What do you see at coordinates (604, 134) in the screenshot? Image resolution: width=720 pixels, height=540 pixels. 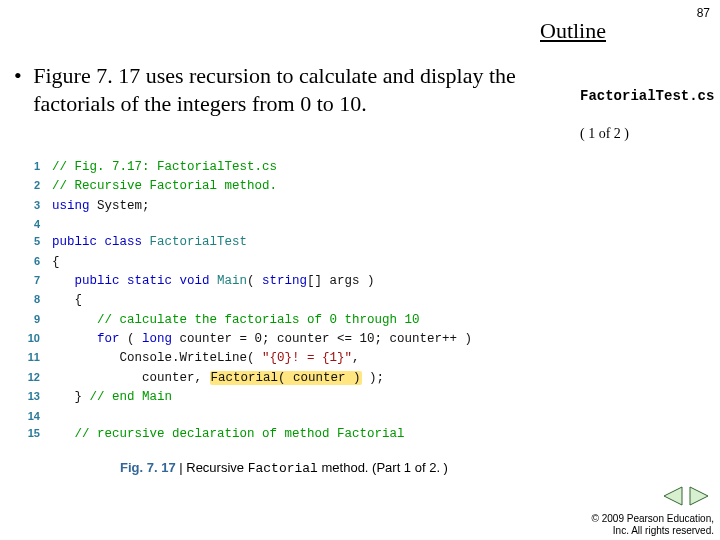 I see `part-indicator: ( 1 of 2 )` at bounding box center [604, 134].